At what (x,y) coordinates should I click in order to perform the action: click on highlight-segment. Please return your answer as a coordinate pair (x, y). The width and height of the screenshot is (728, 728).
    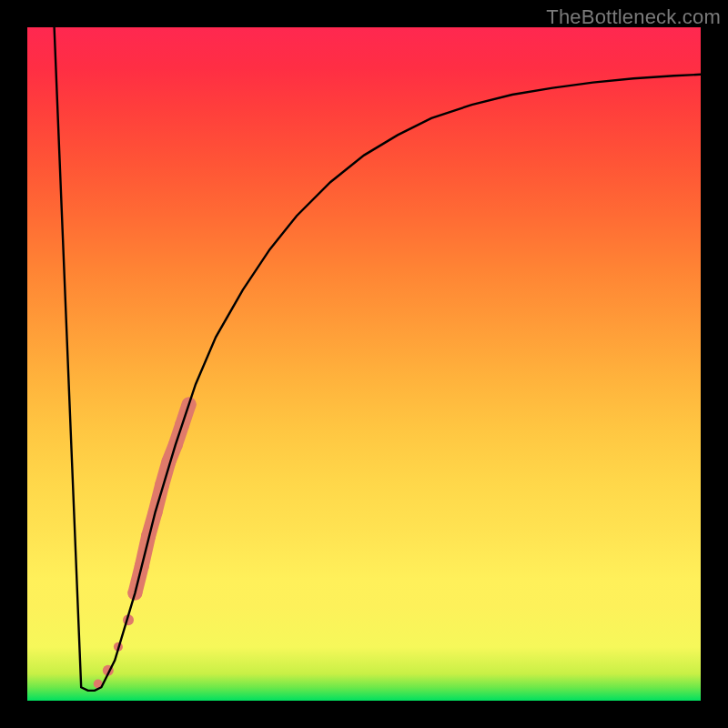
    Looking at the image, I should click on (146, 542).